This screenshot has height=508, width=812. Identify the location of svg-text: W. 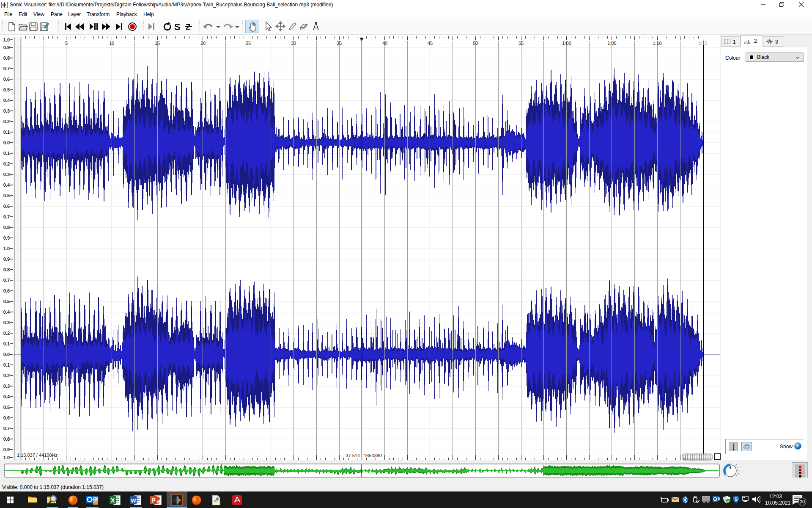
(134, 500).